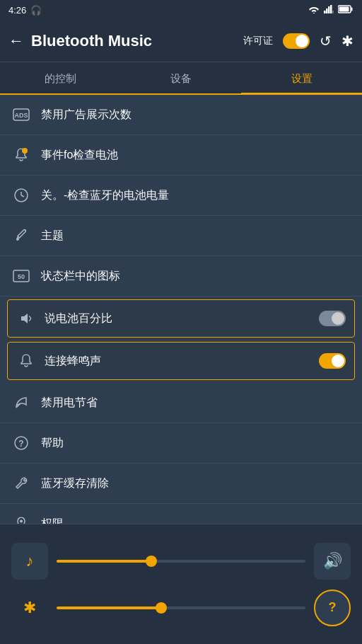 This screenshot has width=362, height=644. What do you see at coordinates (177, 361) in the screenshot?
I see `setting-connectbeep-label: 连接蜂鸣声` at bounding box center [177, 361].